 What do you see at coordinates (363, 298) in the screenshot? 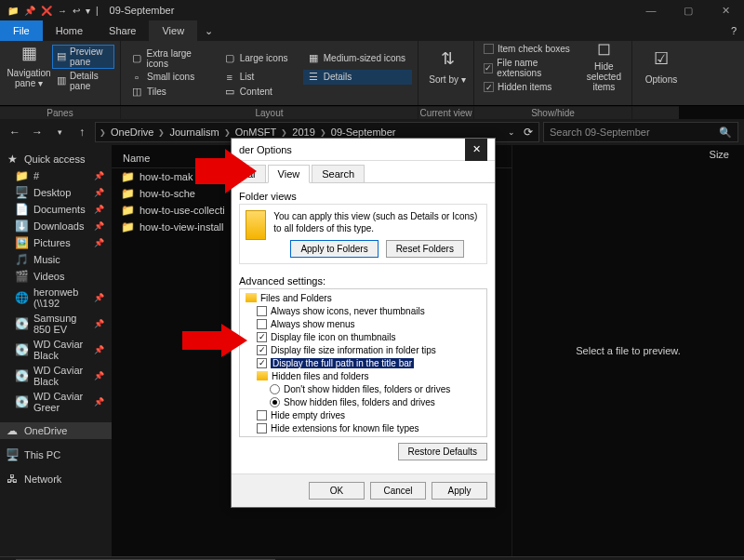
I see `adv-root: Files and Folders` at bounding box center [363, 298].